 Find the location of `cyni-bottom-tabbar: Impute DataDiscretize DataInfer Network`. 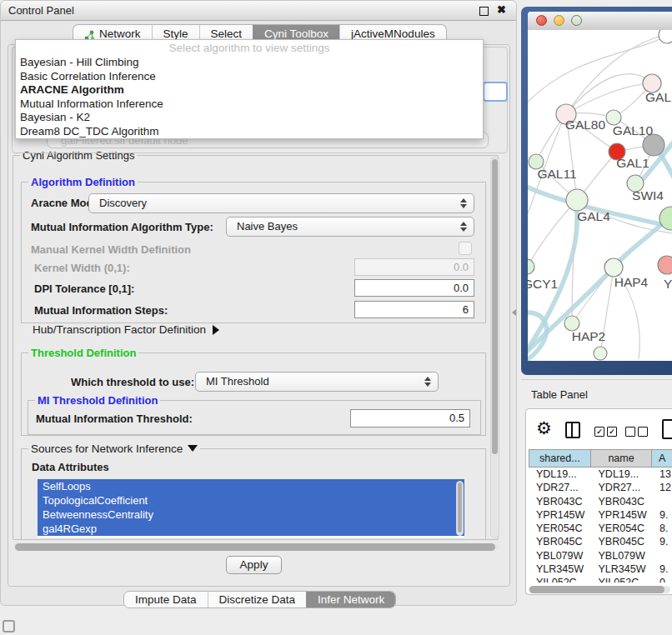

cyni-bottom-tabbar: Impute DataDiscretize DataInfer Network is located at coordinates (260, 600).